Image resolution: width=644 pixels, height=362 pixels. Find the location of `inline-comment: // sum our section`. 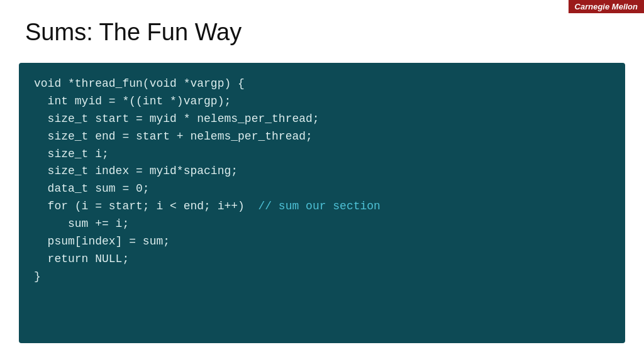

inline-comment: // sum our section is located at coordinates (319, 206).